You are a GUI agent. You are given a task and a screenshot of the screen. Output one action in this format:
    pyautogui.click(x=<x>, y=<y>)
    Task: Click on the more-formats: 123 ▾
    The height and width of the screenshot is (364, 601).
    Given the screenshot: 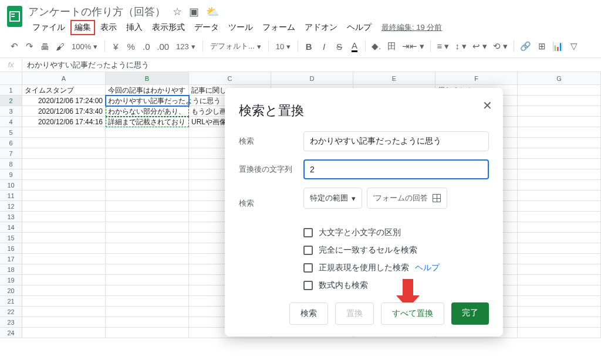 What is the action you would take?
    pyautogui.click(x=185, y=47)
    